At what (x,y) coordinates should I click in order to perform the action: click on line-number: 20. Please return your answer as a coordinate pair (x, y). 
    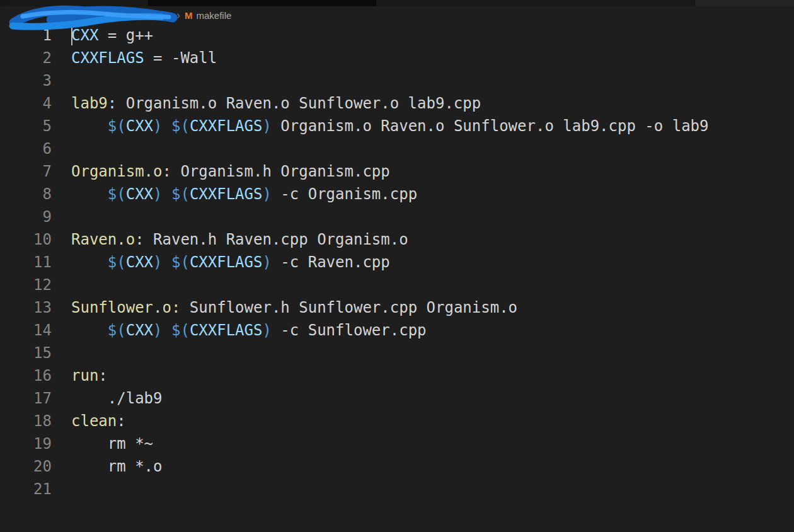
    Looking at the image, I should click on (30, 466).